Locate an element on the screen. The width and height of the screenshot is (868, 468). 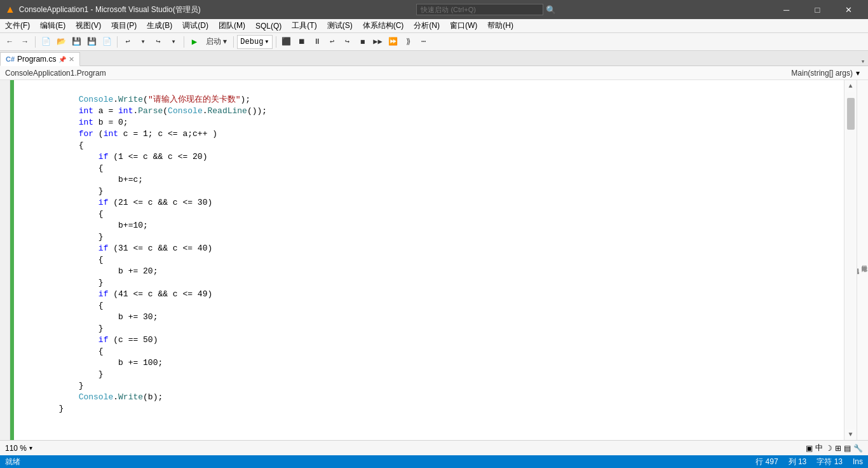
toolbar-btn-h: ⏩ is located at coordinates (393, 42).